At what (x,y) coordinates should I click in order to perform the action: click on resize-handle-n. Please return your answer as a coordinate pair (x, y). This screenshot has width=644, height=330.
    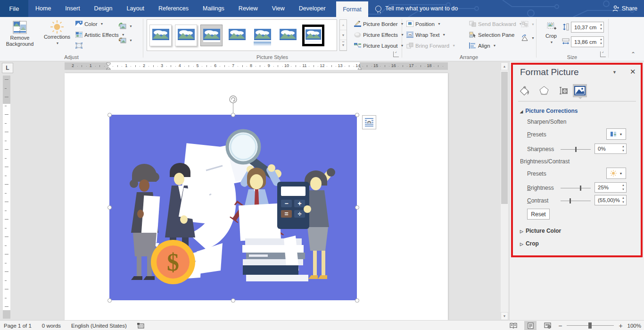
    Looking at the image, I should click on (233, 115).